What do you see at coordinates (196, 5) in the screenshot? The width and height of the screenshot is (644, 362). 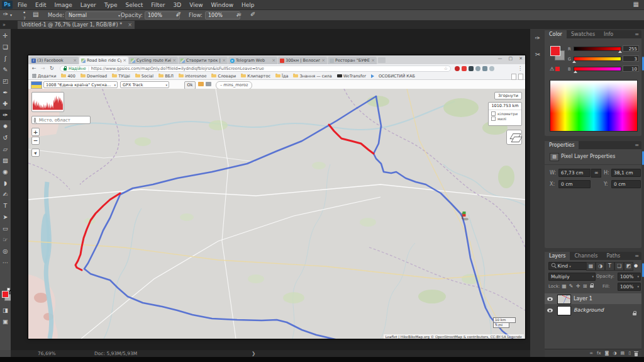 I see `menu-view: View` at bounding box center [196, 5].